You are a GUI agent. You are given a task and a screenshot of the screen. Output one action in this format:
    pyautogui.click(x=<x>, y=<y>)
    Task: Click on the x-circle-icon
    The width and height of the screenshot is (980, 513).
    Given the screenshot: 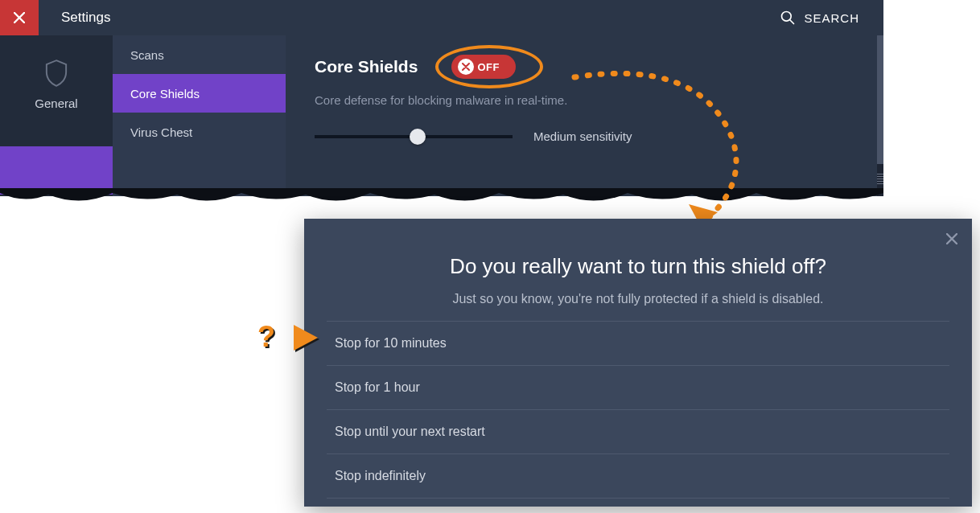 What is the action you would take?
    pyautogui.click(x=466, y=67)
    